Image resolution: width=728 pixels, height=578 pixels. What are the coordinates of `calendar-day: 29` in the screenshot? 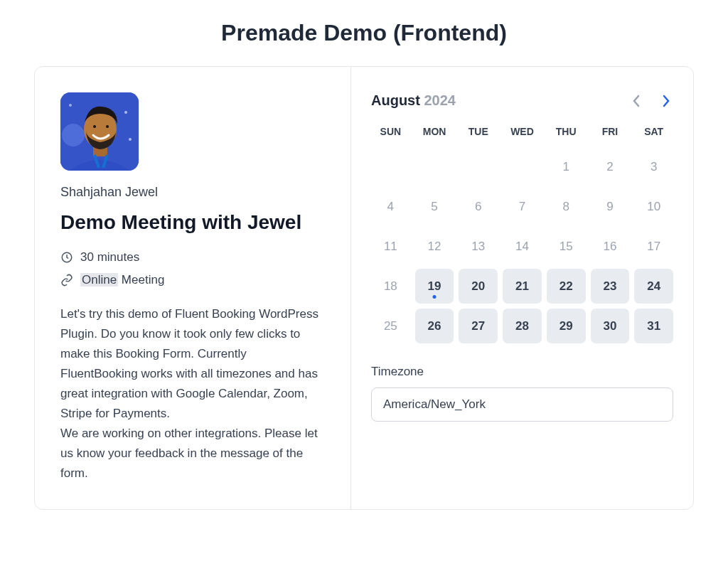 It's located at (566, 326).